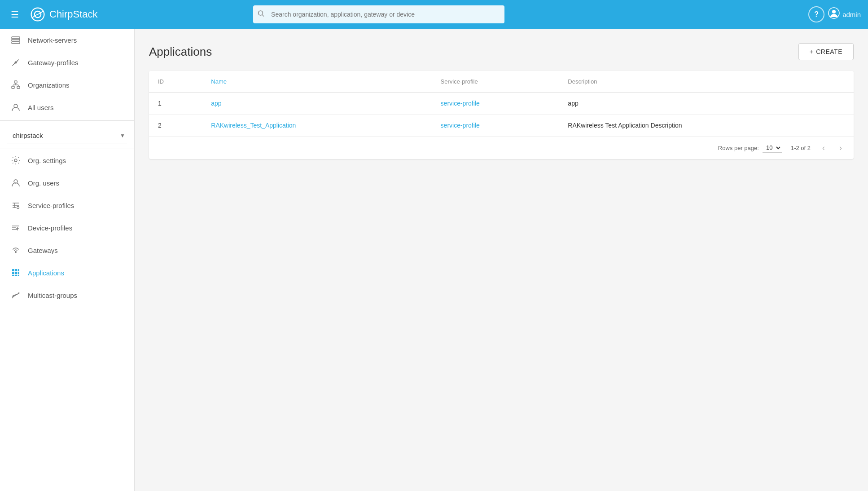 The image size is (868, 491). What do you see at coordinates (501, 52) in the screenshot?
I see `page-header: Applications + CREATE` at bounding box center [501, 52].